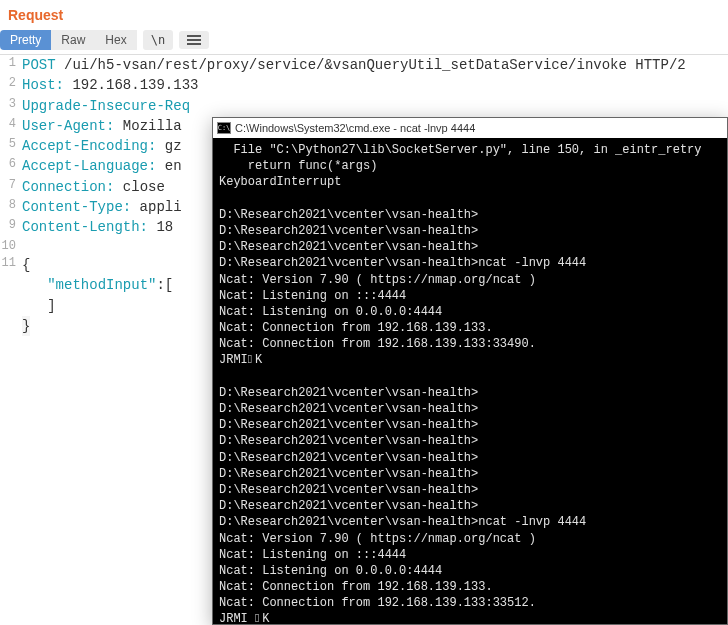 The width and height of the screenshot is (728, 625). Describe the element at coordinates (98, 227) in the screenshot. I see `line-text: Content-Length: 18` at that location.